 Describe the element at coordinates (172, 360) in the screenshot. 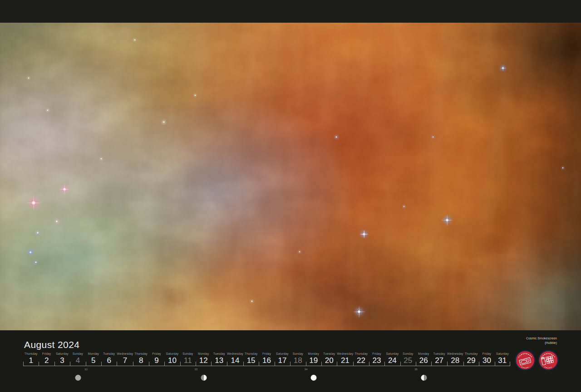

I see `day-number: 10` at that location.